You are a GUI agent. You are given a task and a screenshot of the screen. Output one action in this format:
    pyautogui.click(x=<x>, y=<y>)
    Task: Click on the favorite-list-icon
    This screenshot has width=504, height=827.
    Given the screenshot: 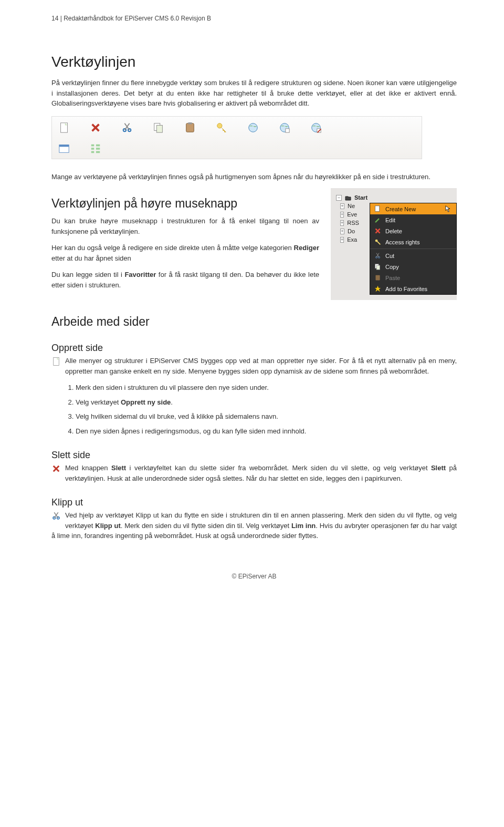 What is the action you would take?
    pyautogui.click(x=64, y=149)
    